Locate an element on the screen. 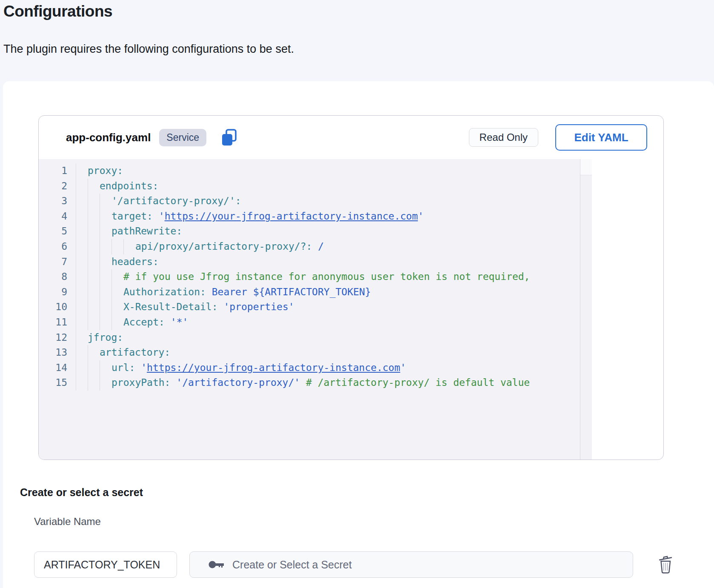 Image resolution: width=714 pixels, height=588 pixels. code-line-content: pathRewrite: is located at coordinates (129, 231).